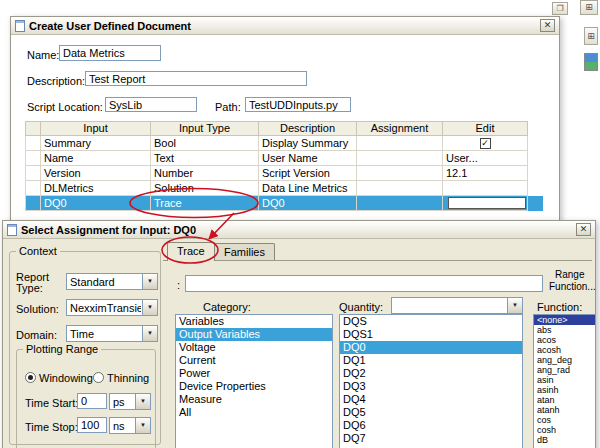  Describe the element at coordinates (570, 274) in the screenshot. I see `range-function-label: Range` at that location.